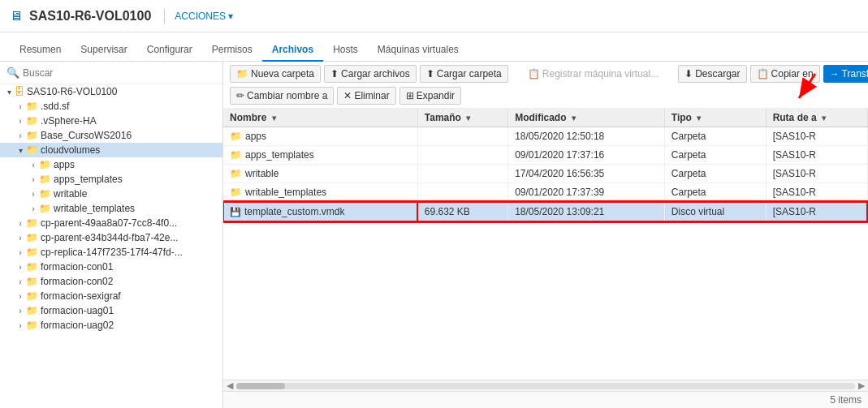 The width and height of the screenshot is (868, 408). I want to click on tree-item-cp2: › 📁 cp-parent-e34b344d-fba7-42e..., so click(111, 238).